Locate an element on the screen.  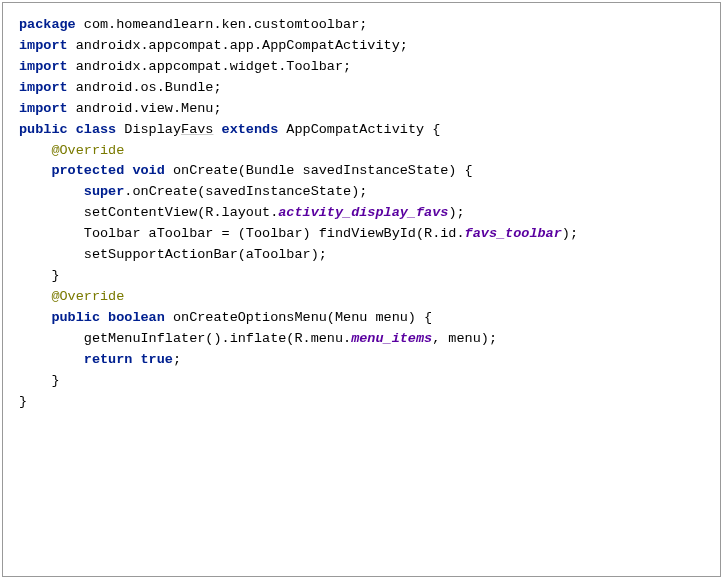
code-line: super.onCreate(savedInstanceState); is located at coordinates (362, 192).